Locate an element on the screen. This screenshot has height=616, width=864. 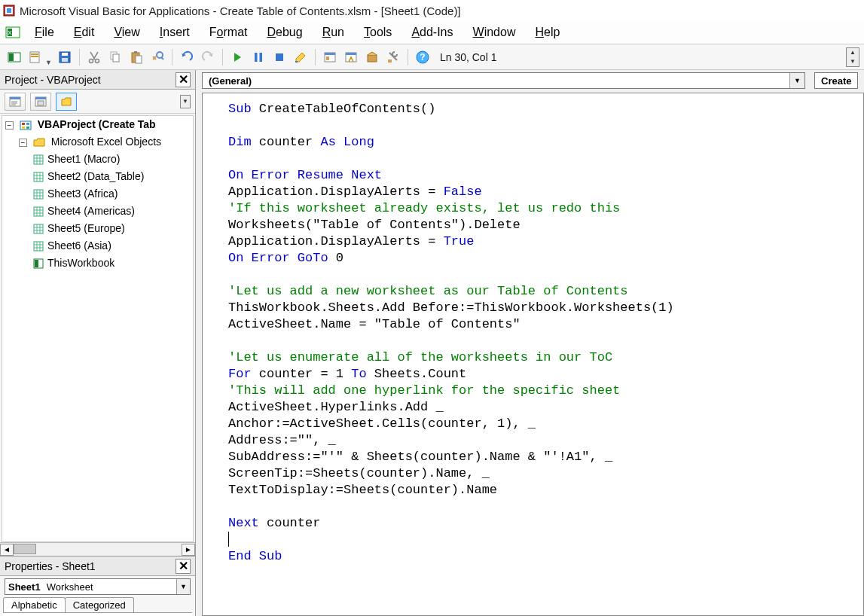
view-object-icon is located at coordinates (41, 102).